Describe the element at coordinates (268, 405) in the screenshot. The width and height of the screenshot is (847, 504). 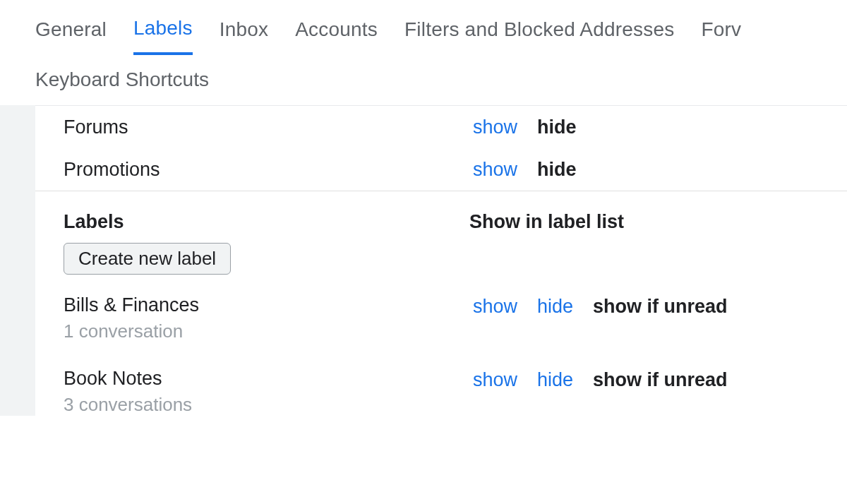
I see `label-conversations: 3 conversations` at that location.